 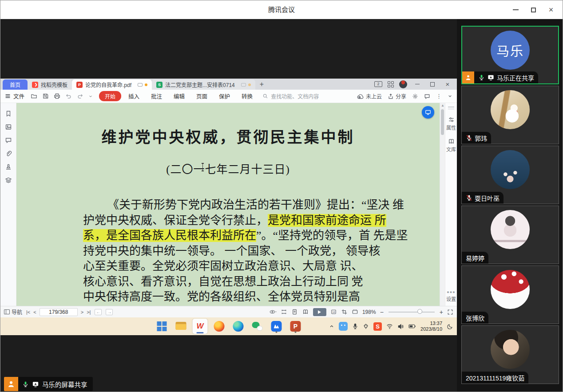 What do you see at coordinates (405, 96) in the screenshot?
I see `menubar-right: 未上云 分享 ⋮` at bounding box center [405, 96].